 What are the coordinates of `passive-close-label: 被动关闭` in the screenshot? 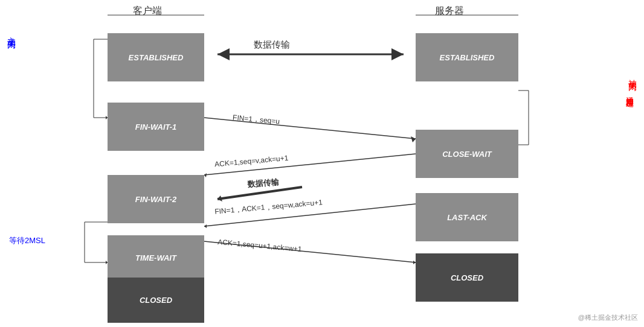 It's located at (633, 75).